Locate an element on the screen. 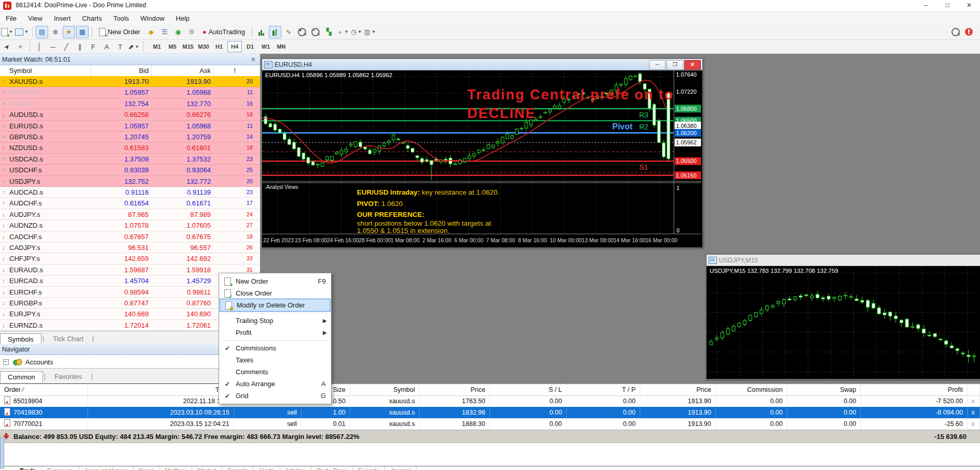 This screenshot has height=470, width=980. line-chart-button: ∿ is located at coordinates (289, 32).